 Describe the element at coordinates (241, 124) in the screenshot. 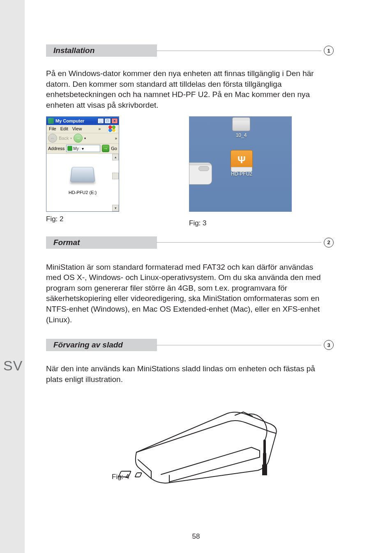

I see `hard-disk-icon` at that location.